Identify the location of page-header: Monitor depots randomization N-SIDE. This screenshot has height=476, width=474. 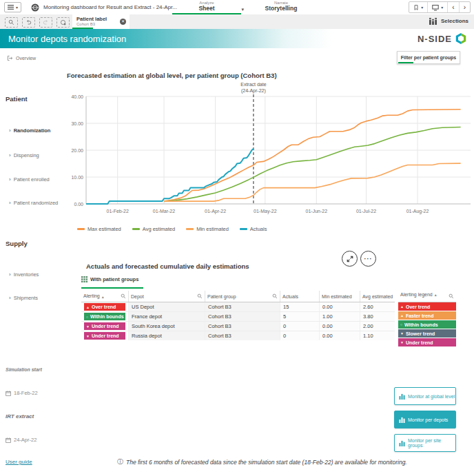
(237, 39).